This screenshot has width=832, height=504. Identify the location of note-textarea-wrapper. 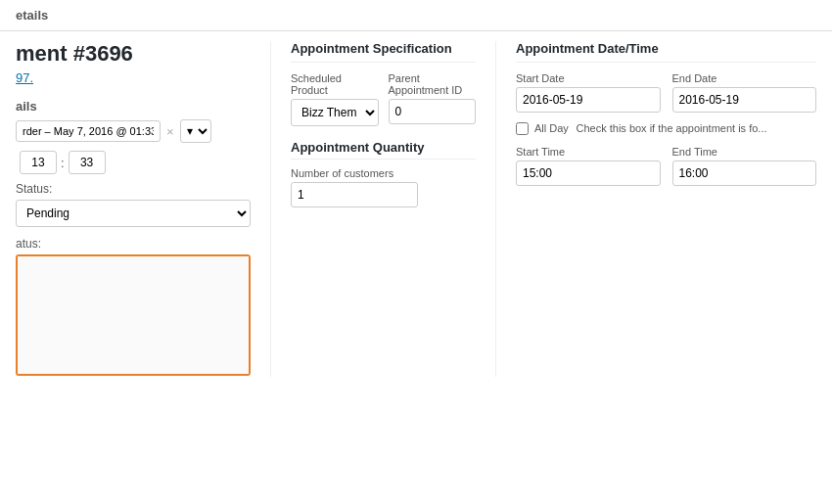
(133, 315).